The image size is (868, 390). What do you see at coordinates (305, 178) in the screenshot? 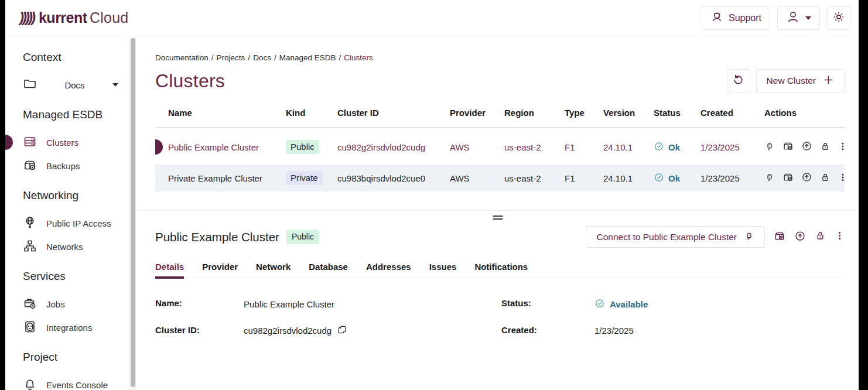
I see `kind-badge-private: Private` at bounding box center [305, 178].